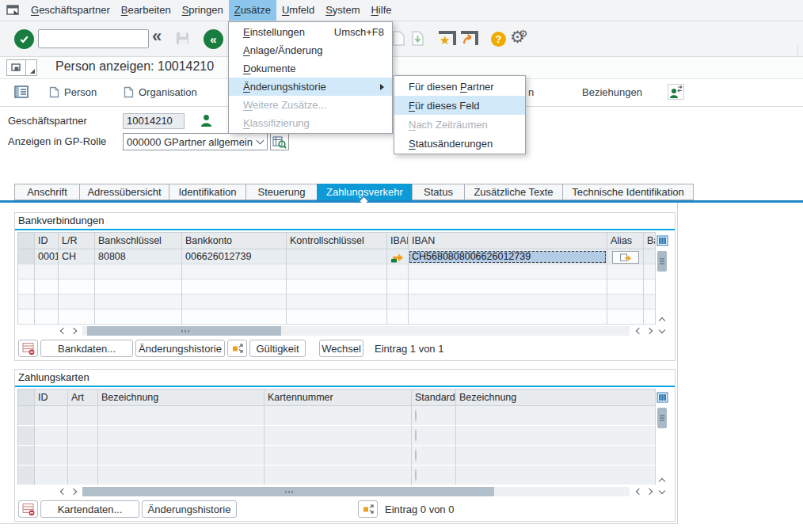 The image size is (803, 532). What do you see at coordinates (238, 348) in the screenshot?
I see `expand-entries-button` at bounding box center [238, 348].